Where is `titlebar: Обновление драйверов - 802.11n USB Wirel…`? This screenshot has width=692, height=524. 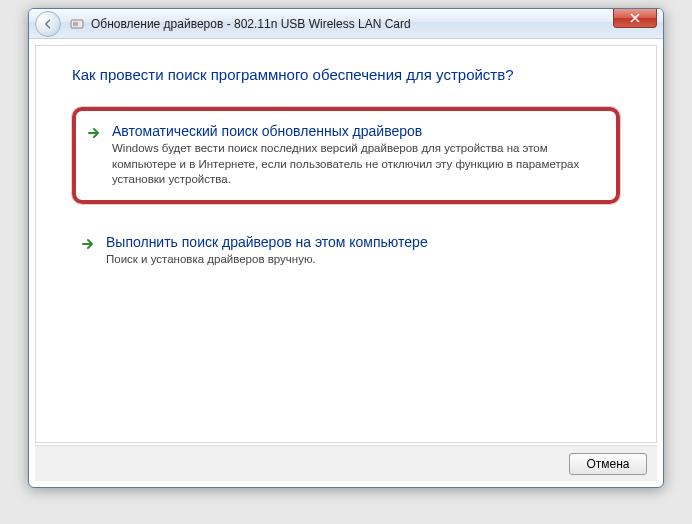 titlebar: Обновление драйверов - 802.11n USB Wirel… is located at coordinates (346, 24).